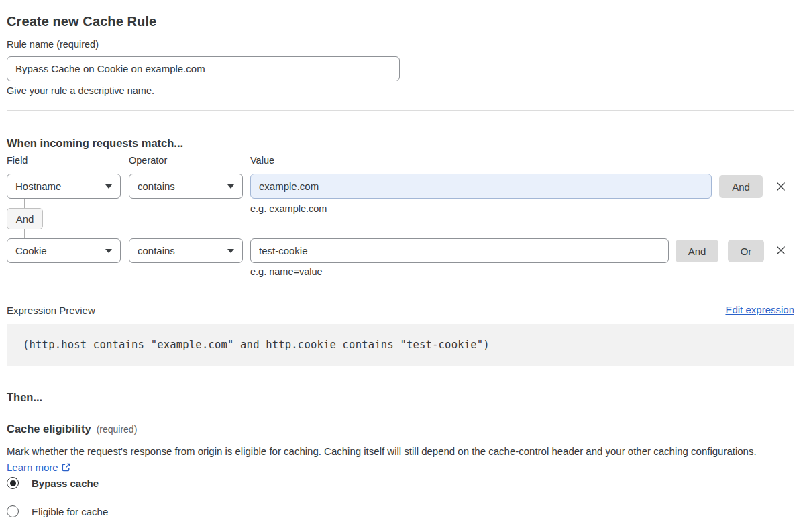 The width and height of the screenshot is (805, 532). Describe the element at coordinates (64, 187) in the screenshot. I see `field-select-row1: Hostname` at that location.